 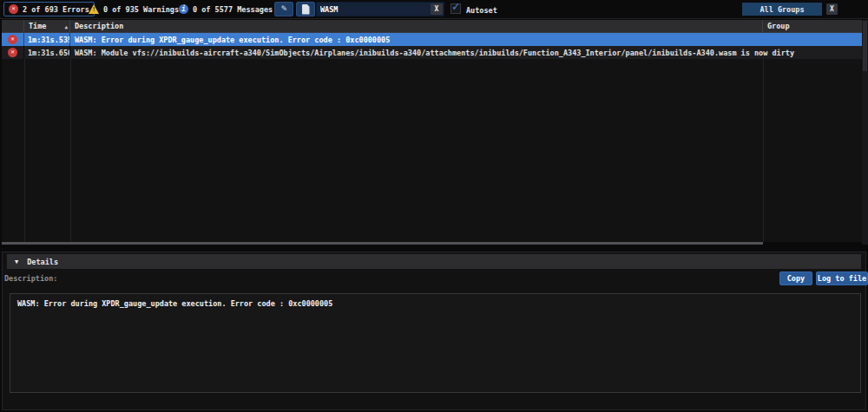 What do you see at coordinates (417, 52) in the screenshot?
I see `description-cell: WASM: Module vfs://inibuilds-aircraft-a3…` at bounding box center [417, 52].